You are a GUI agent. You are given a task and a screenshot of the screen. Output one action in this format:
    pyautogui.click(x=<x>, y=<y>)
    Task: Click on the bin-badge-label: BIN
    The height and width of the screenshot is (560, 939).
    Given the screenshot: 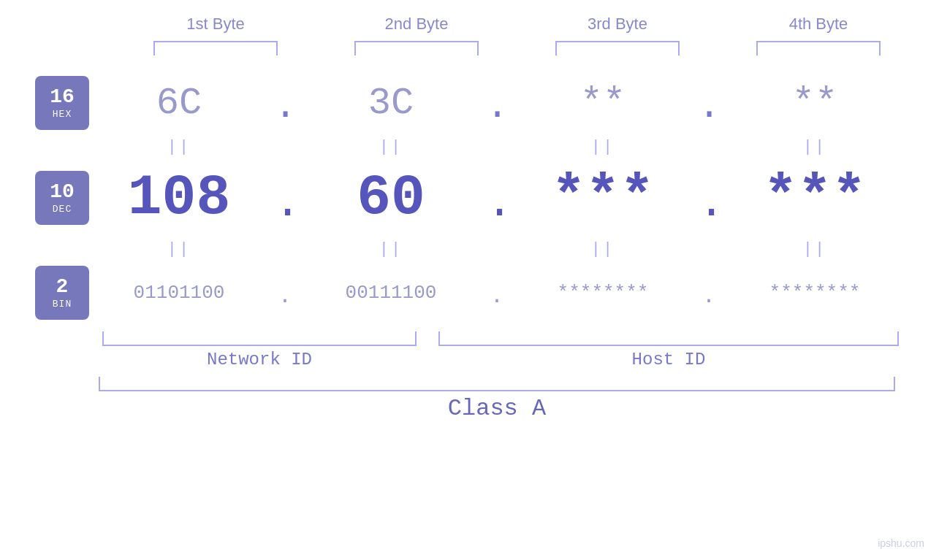 What is the action you would take?
    pyautogui.click(x=62, y=304)
    